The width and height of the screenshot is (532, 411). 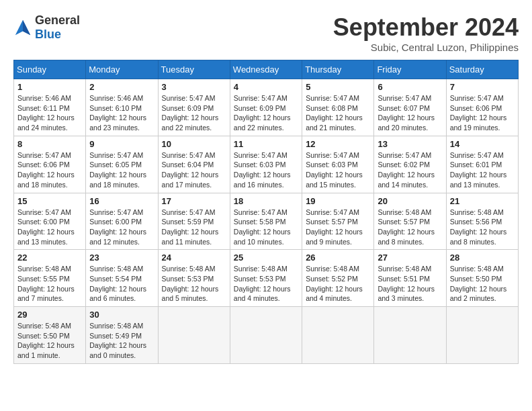 I want to click on calendar-cell: 29Sunrise: 5:48 AM Sunset: 5:50 PM Dayli…, so click(x=50, y=336).